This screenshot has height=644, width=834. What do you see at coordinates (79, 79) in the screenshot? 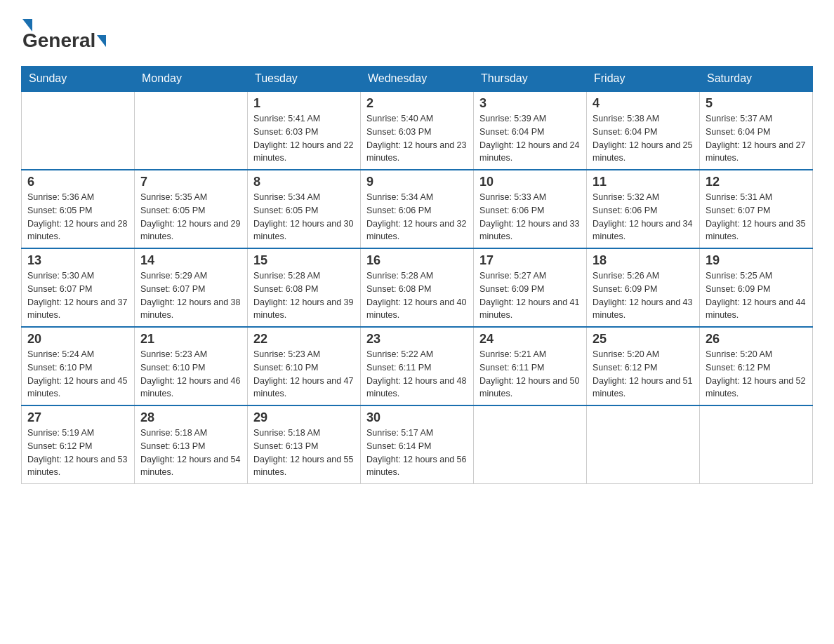
I see `weekday-header-sunday: Sunday` at bounding box center [79, 79].